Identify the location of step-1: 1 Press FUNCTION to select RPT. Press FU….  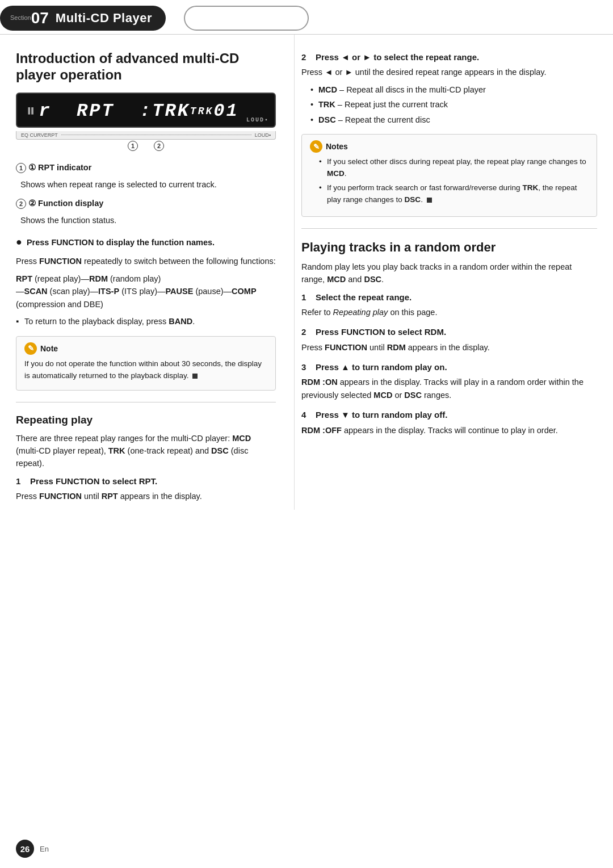
(146, 489).